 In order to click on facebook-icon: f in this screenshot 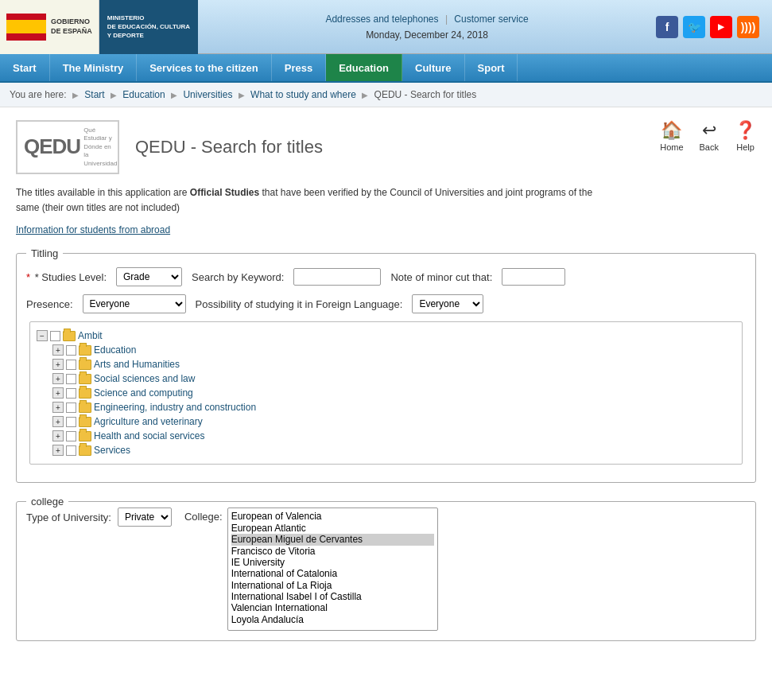, I will do `click(667, 27)`.